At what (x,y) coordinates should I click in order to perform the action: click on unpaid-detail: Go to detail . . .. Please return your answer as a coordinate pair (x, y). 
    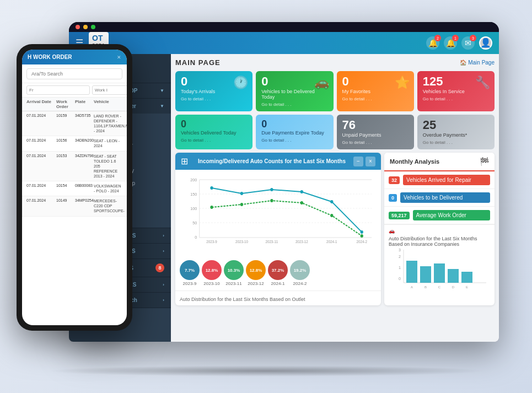
    Looking at the image, I should click on (375, 142).